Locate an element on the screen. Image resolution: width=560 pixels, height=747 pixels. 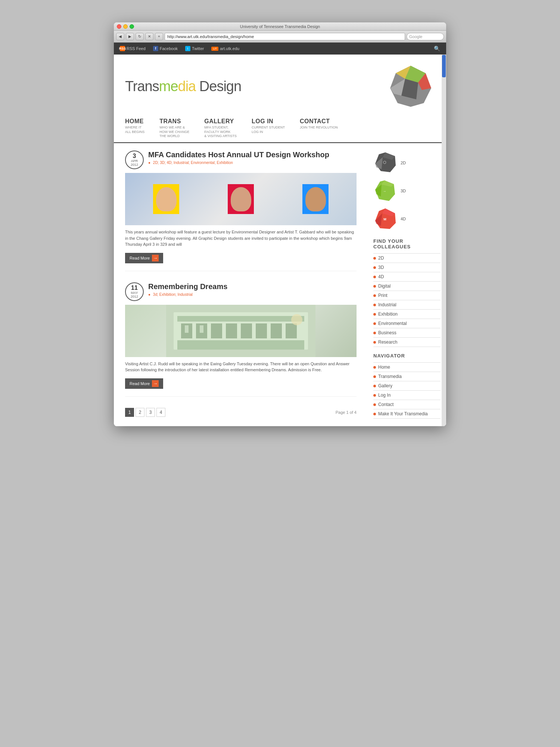
post-1-title: MFA Candidates Host Annual UT Design Wor… is located at coordinates (252, 155).